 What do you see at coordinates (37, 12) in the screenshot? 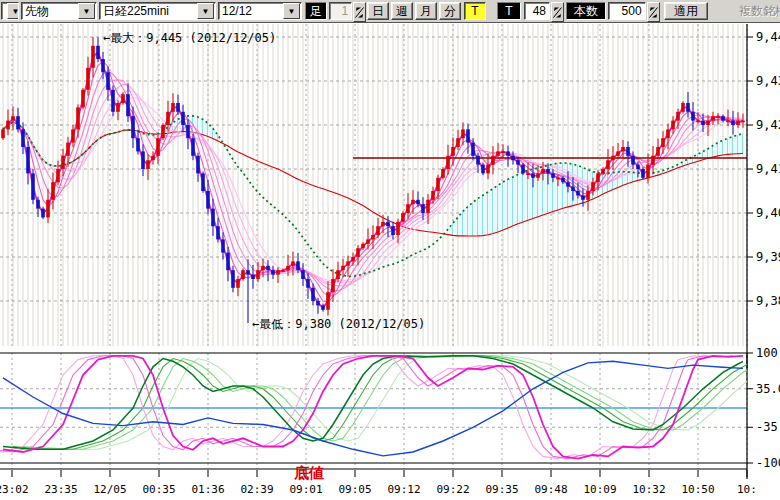
I see `symbol-type-value: 先物` at bounding box center [37, 12].